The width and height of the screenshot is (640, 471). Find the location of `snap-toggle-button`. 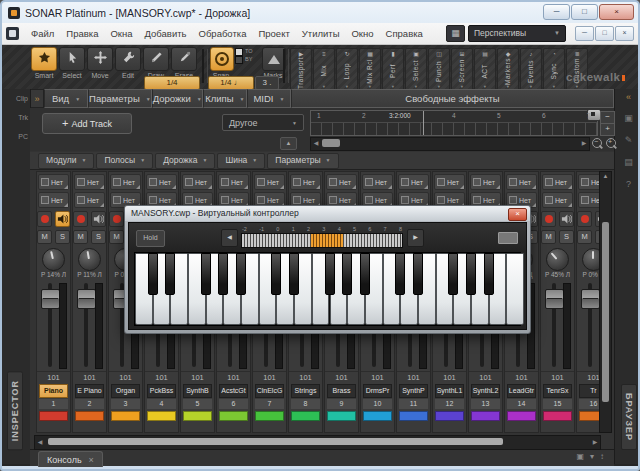

snap-toggle-button is located at coordinates (222, 59).